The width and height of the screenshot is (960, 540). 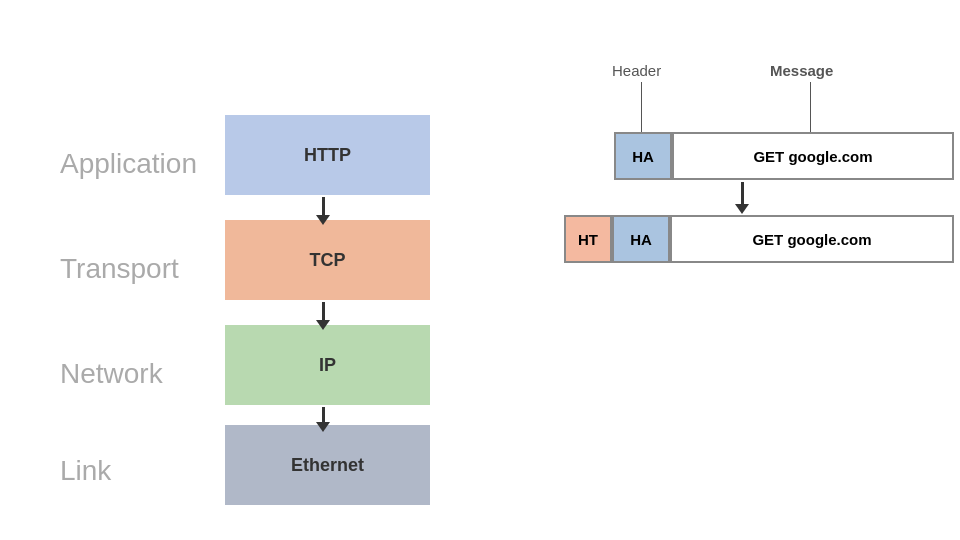 I want to click on box-application: HTTP, so click(x=328, y=155).